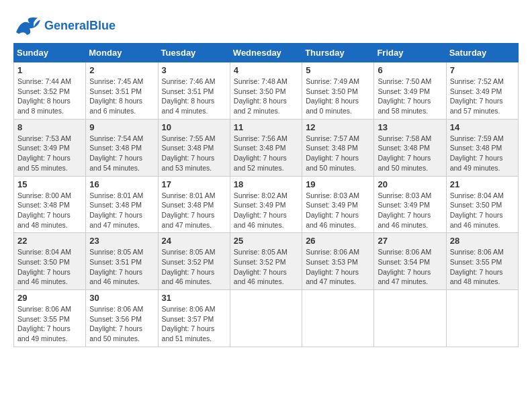  Describe the element at coordinates (50, 262) in the screenshot. I see `day-cell-22: 22 Sunrise: 8:04 AM Sunset: 3:50 PM Dayl…` at that location.